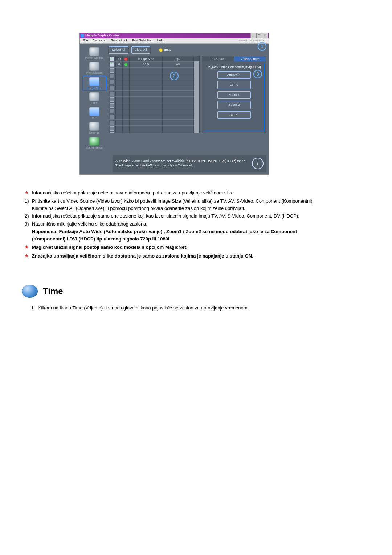  Describe the element at coordinates (265, 36) in the screenshot. I see `close-button: ×` at that location.